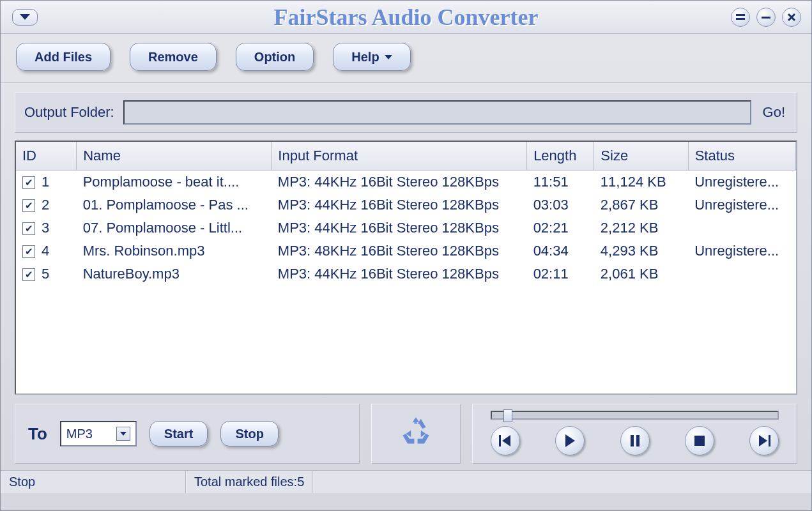 This screenshot has width=812, height=511. What do you see at coordinates (641, 251) in the screenshot?
I see `row-size: 4,293 KB` at bounding box center [641, 251].